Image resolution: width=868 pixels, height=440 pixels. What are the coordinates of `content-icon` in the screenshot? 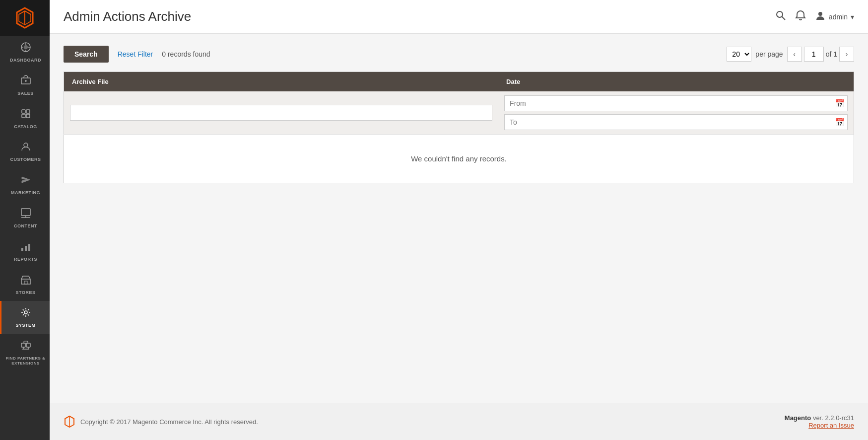 It's located at (26, 215).